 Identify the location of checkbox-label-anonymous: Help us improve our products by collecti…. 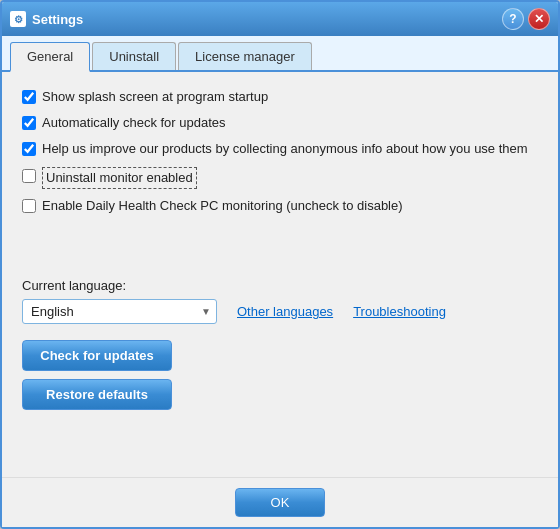
(285, 149).